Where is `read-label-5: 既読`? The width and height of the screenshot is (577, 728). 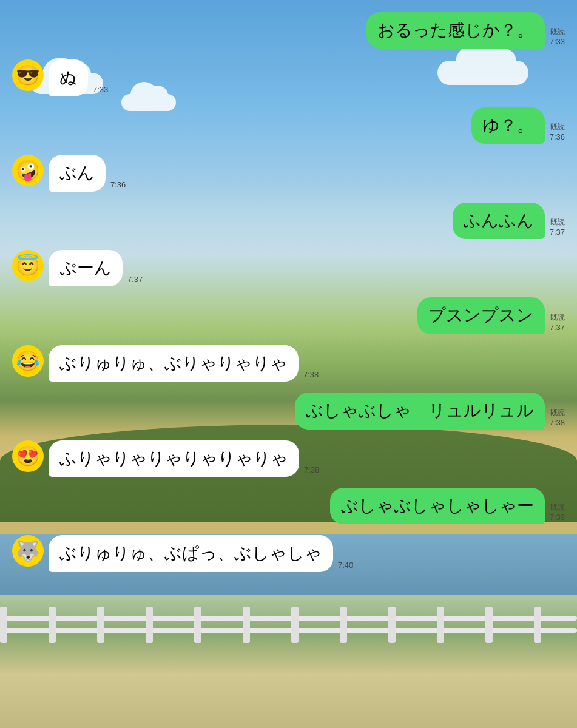
read-label-5: 既読 is located at coordinates (558, 222).